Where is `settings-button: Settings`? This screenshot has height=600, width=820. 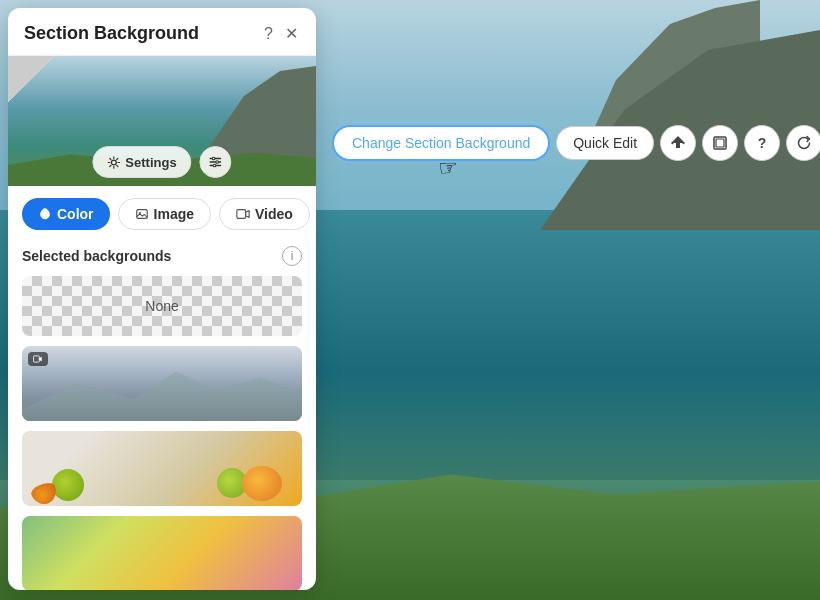
settings-button: Settings is located at coordinates (142, 162).